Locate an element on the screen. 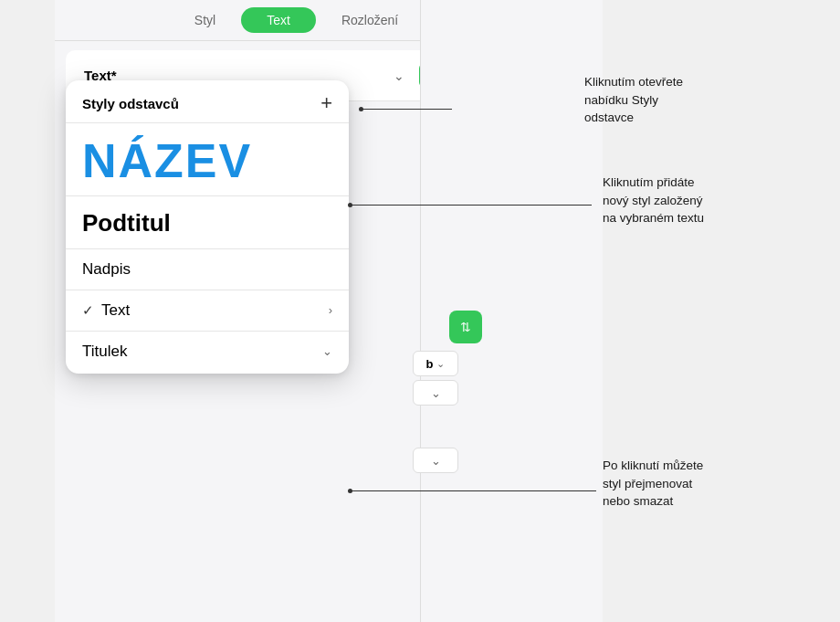 This screenshot has height=622, width=840. text-label: Text is located at coordinates (115, 311).